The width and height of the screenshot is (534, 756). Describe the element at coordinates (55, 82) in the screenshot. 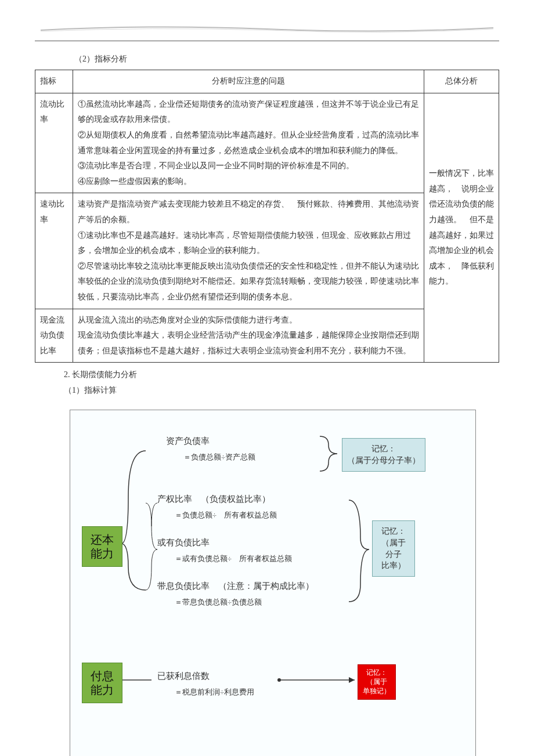

I see `col-header-indicator: 指标` at that location.